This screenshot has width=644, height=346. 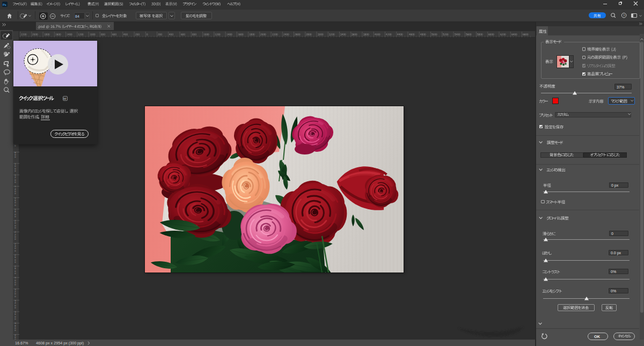 What do you see at coordinates (620, 87) in the screenshot?
I see `svg-text: 37%` at bounding box center [620, 87].